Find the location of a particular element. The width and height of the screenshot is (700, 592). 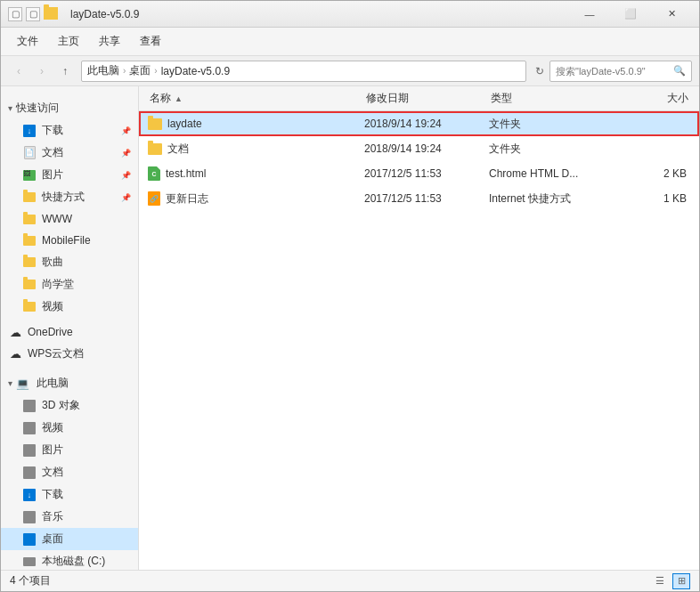

crumb-pc: 此电脑 is located at coordinates (103, 71).